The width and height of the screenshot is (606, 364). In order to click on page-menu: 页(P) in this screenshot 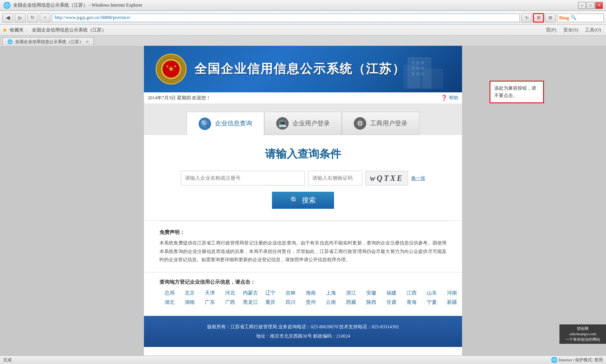, I will do `click(551, 30)`.